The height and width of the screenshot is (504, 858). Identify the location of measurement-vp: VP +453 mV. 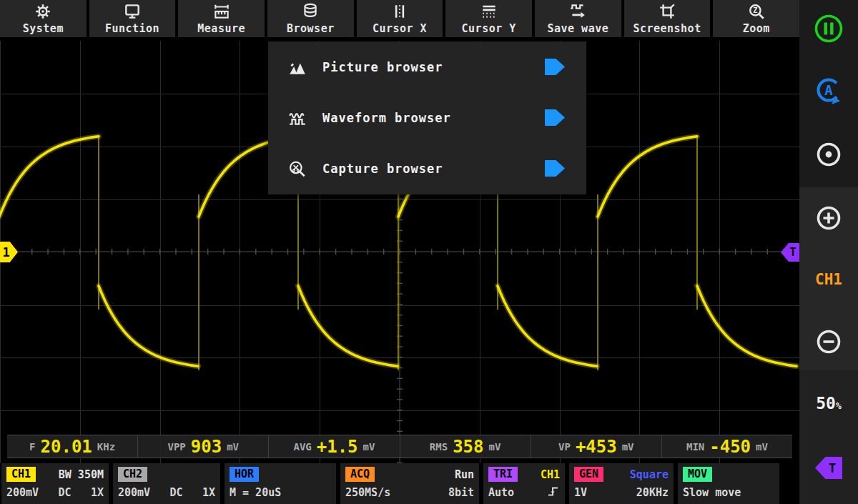
(596, 446).